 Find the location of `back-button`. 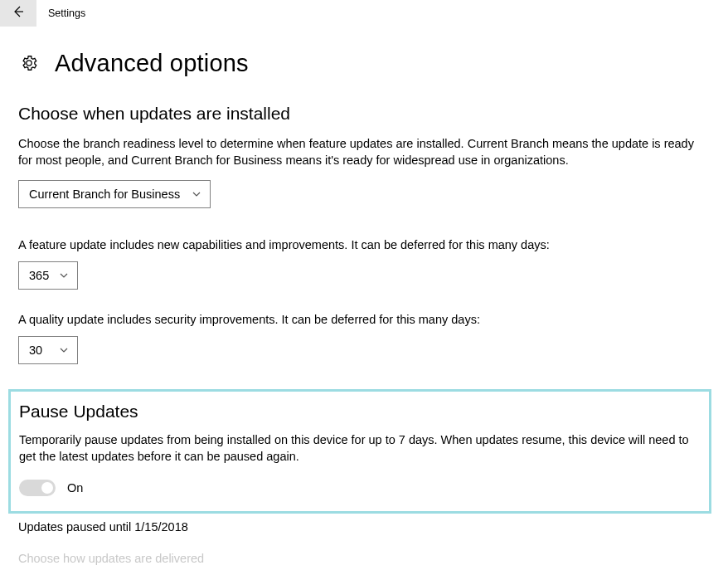

back-button is located at coordinates (18, 13).